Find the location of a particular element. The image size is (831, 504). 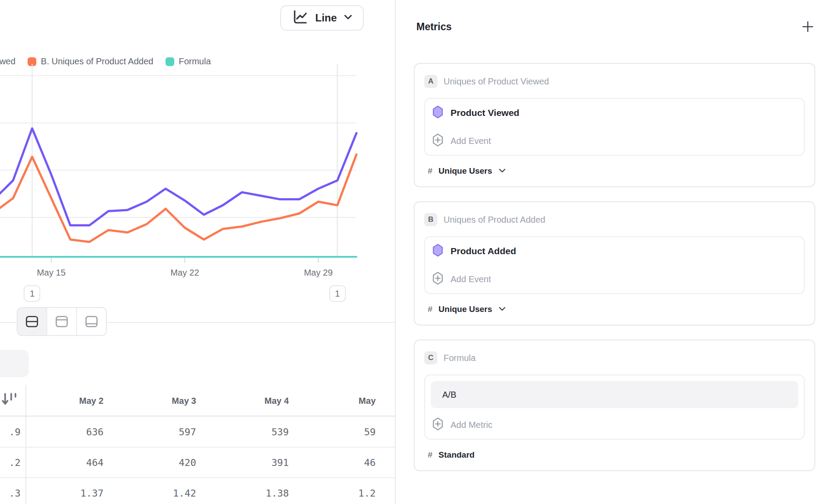

view-layout-toggle is located at coordinates (62, 322).